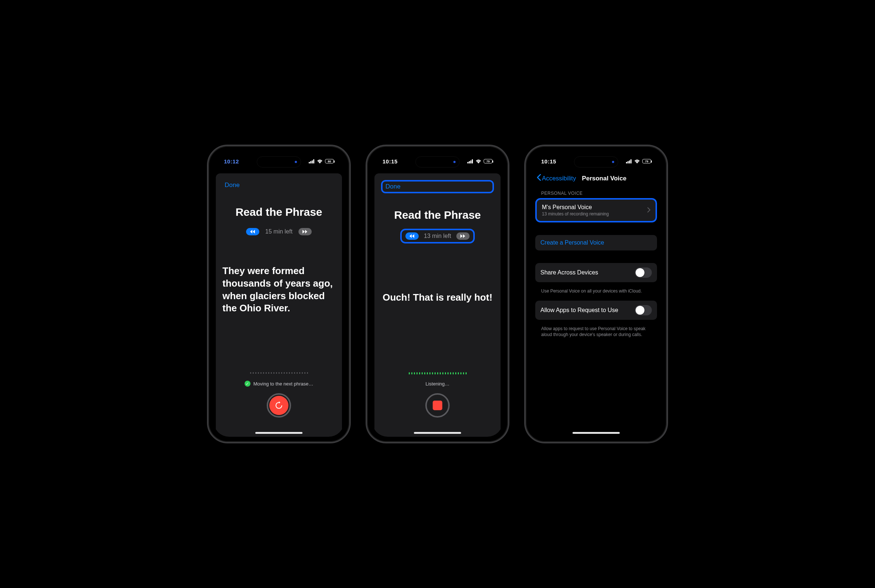  Describe the element at coordinates (596, 310) in the screenshot. I see `allow-apps-row: Allow Apps to Request to Use` at that location.